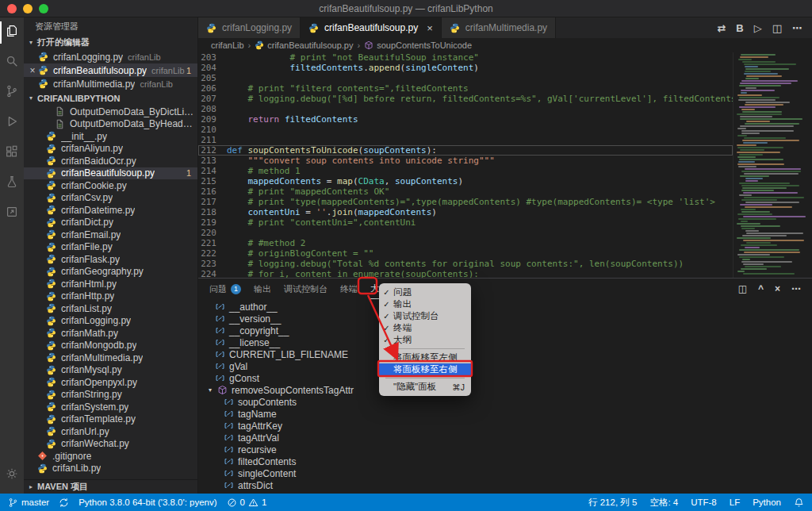  Describe the element at coordinates (111, 382) in the screenshot. I see `file-tree-item: crifanOpenpyxl.py` at that location.